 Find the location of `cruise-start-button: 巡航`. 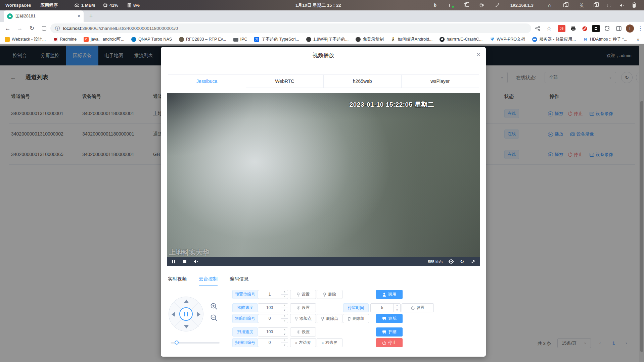

cruise-start-button: 巡航 is located at coordinates (389, 319).